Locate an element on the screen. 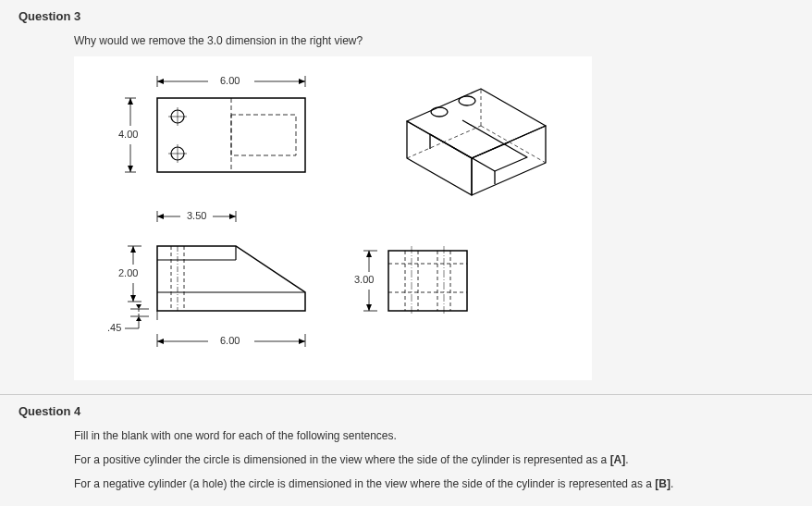 This screenshot has height=506, width=812. question-3-title: Question 3 is located at coordinates (406, 17).